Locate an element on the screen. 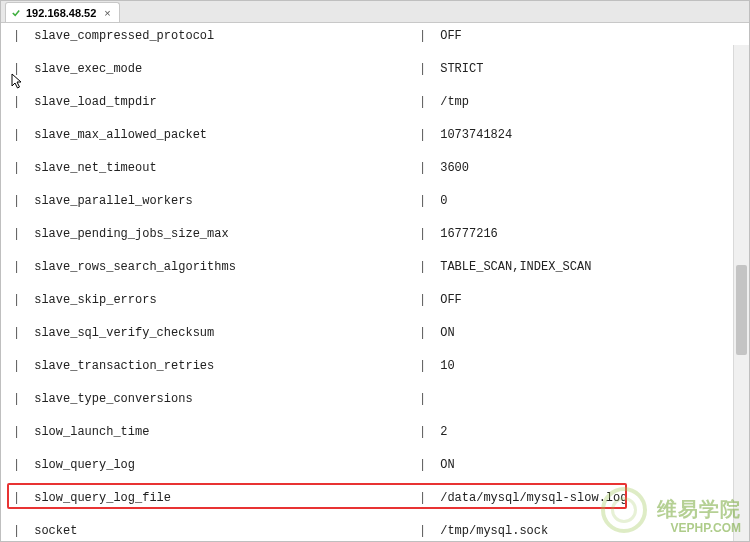 The height and width of the screenshot is (542, 750). variable-row: | slow_launch_time| 2 is located at coordinates (371, 442).